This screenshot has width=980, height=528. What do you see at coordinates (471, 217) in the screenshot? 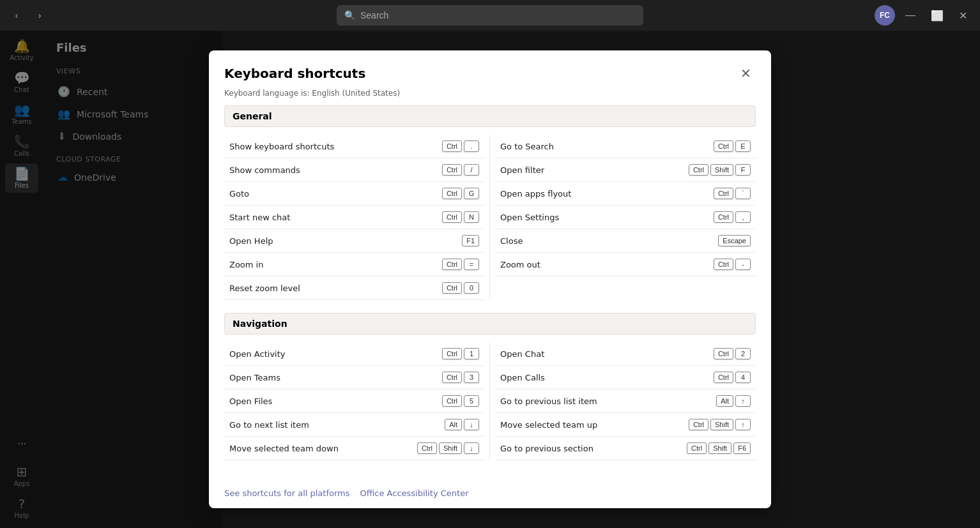
I see `key-n: N` at bounding box center [471, 217].